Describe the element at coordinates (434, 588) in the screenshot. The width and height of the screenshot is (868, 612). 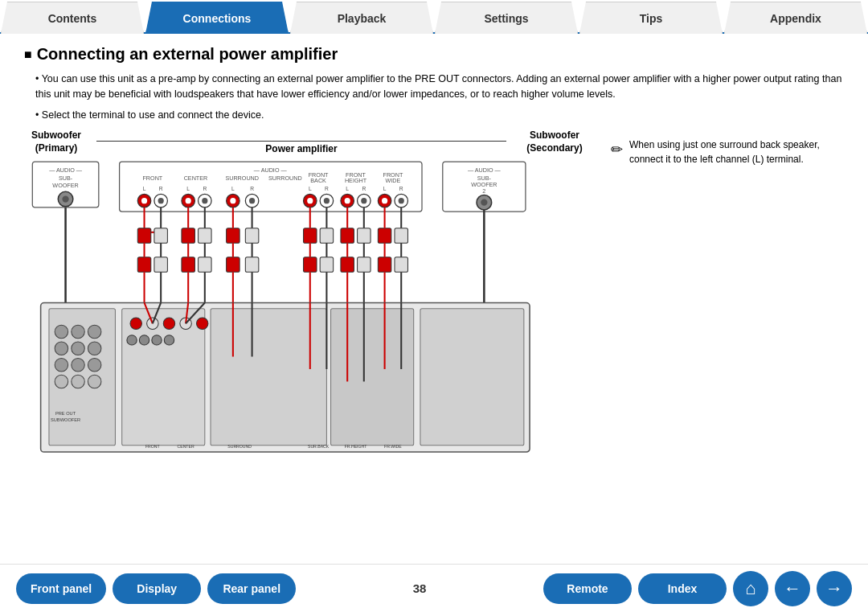
I see `bottom-navigation: Front panel Display Rear panel 38 Remote…` at that location.